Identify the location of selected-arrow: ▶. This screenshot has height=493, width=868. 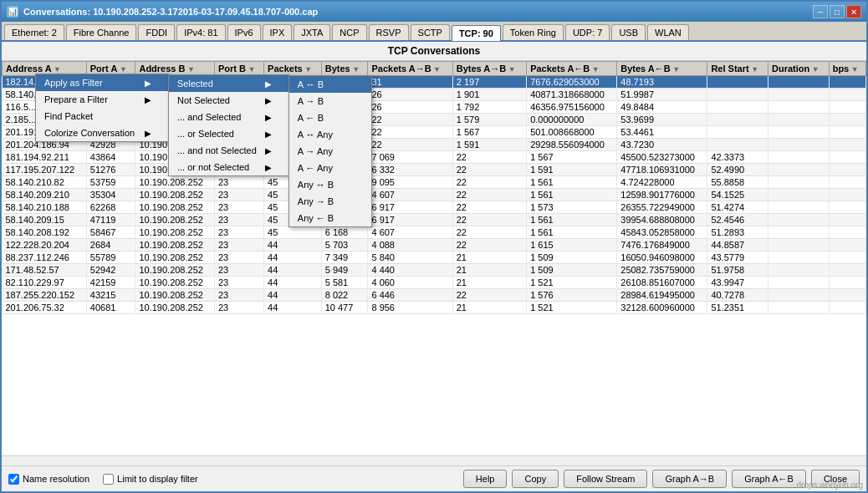
(268, 84).